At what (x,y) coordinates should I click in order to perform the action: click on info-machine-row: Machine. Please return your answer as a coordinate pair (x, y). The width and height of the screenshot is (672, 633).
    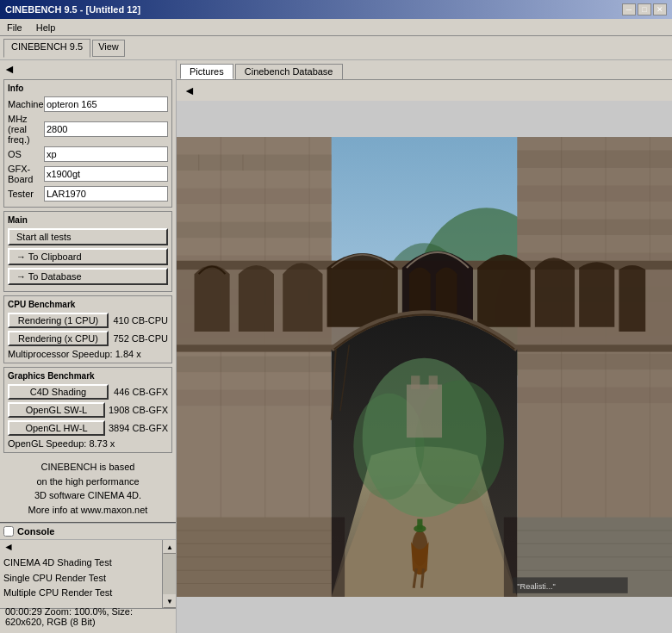
    Looking at the image, I should click on (88, 104).